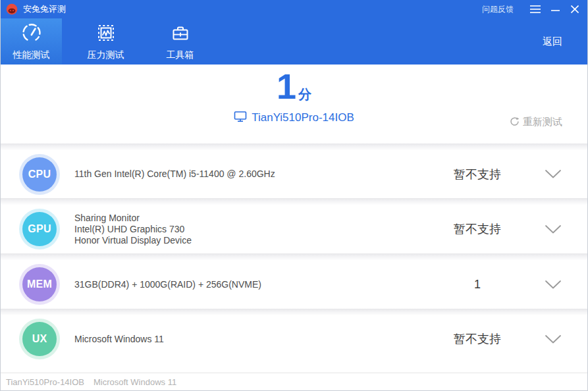  Describe the element at coordinates (294, 86) in the screenshot. I see `total-score: 1 分` at that location.